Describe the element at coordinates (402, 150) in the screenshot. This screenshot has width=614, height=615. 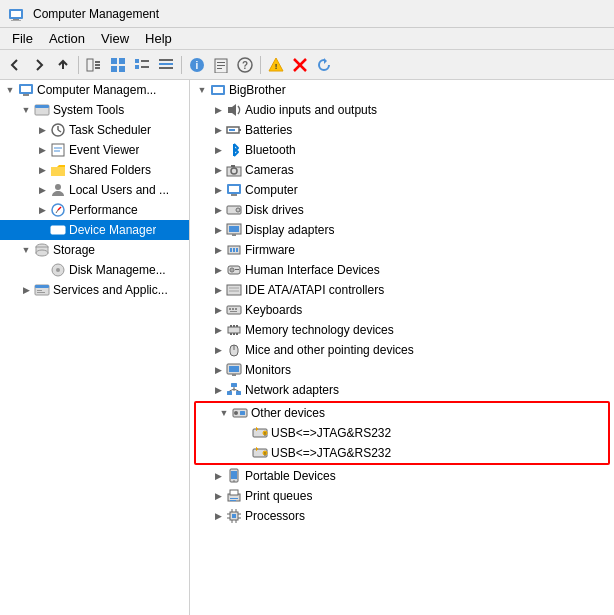
I see `right-item-bluetooth: ▶ Bluetooth` at that location.